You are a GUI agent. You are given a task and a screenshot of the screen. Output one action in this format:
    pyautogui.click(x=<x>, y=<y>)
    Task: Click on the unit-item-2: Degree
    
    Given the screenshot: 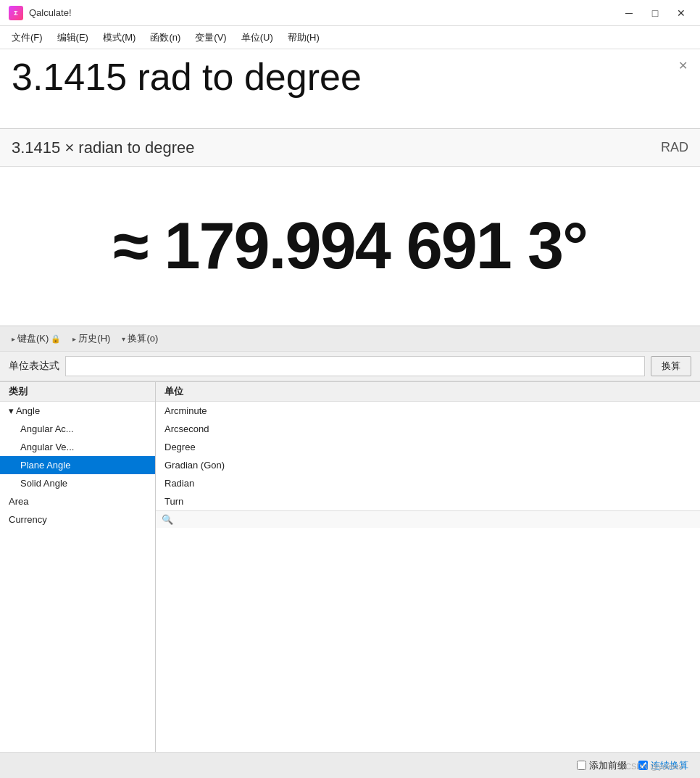 What is the action you would take?
    pyautogui.click(x=428, y=447)
    